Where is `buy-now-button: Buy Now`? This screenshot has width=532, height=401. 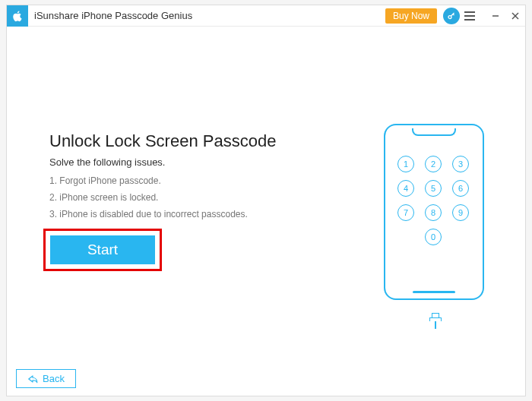 buy-now-button: Buy Now is located at coordinates (411, 16).